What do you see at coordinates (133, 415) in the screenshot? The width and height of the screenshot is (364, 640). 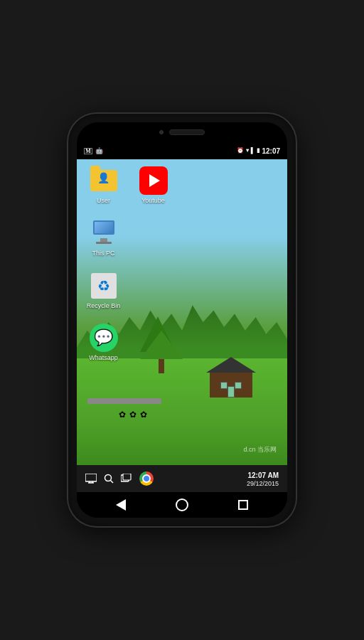 I see `flower-2: ✿` at bounding box center [133, 415].